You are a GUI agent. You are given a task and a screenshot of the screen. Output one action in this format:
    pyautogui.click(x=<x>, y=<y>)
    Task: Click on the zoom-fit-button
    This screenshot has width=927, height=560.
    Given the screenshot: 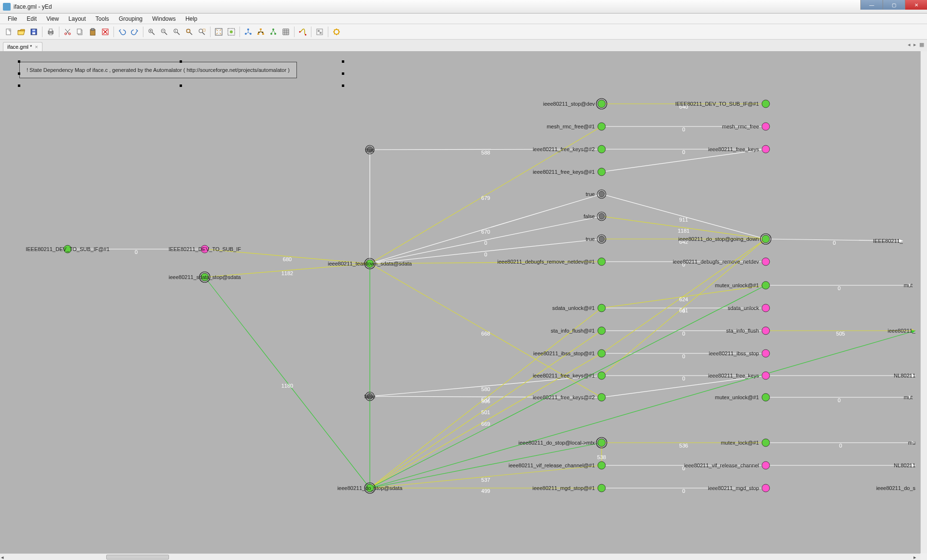 What is the action you would take?
    pyautogui.click(x=189, y=32)
    